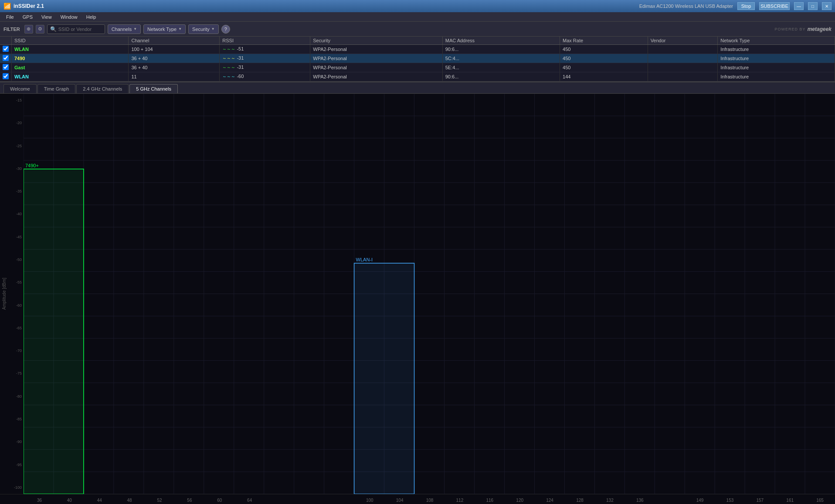 The height and width of the screenshot is (504, 835). Describe the element at coordinates (827, 6) in the screenshot. I see `close-button: ✕` at that location.